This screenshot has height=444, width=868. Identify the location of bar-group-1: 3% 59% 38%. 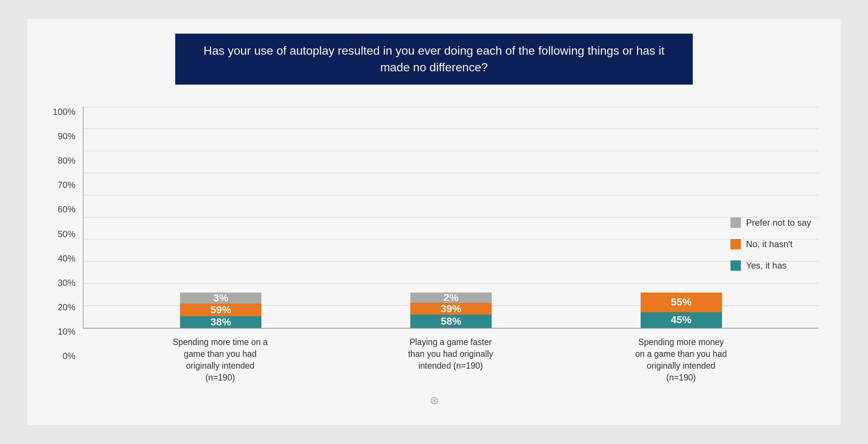
(221, 310).